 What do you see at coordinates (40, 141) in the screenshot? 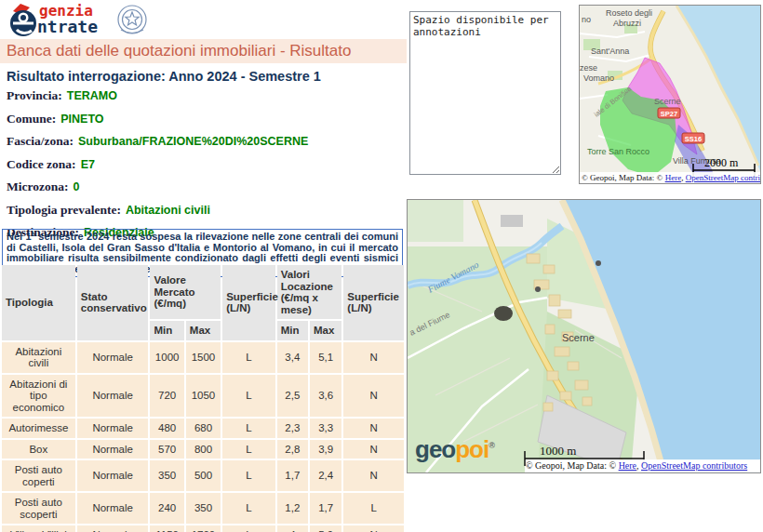
I see `field-label: Fascia/zona:` at bounding box center [40, 141].